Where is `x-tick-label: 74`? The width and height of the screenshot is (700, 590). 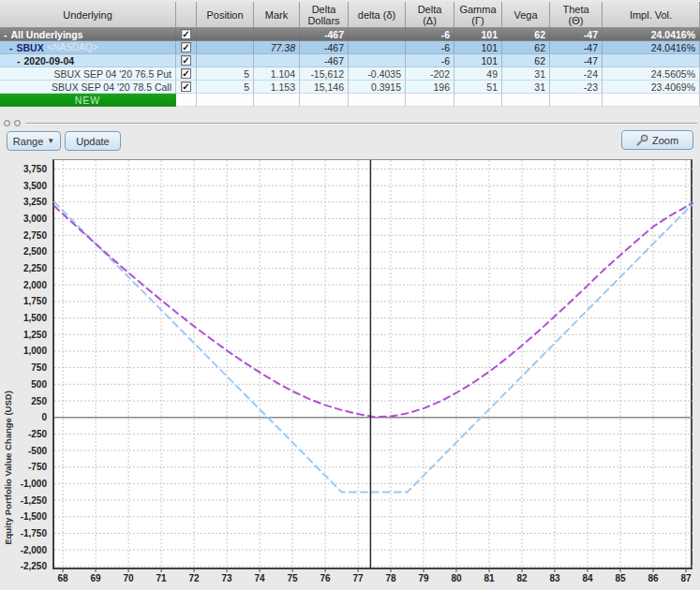 x-tick-label: 74 is located at coordinates (260, 579).